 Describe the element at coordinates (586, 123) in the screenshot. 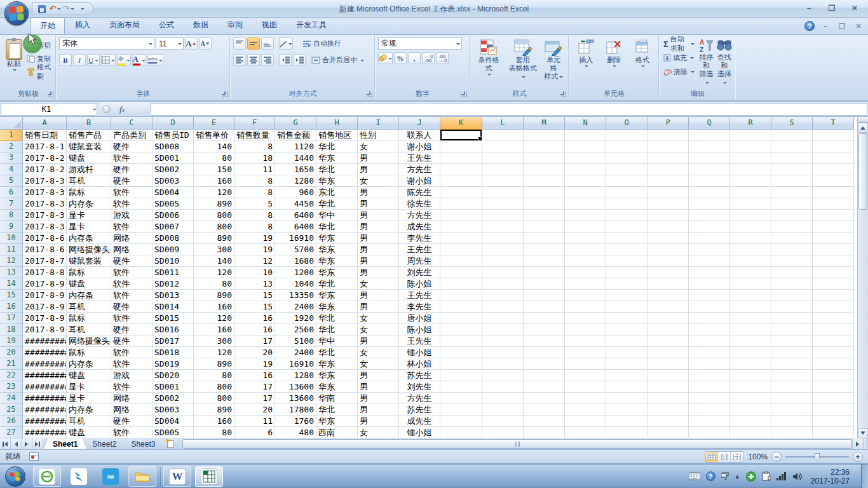

I see `column-header-N: N` at that location.